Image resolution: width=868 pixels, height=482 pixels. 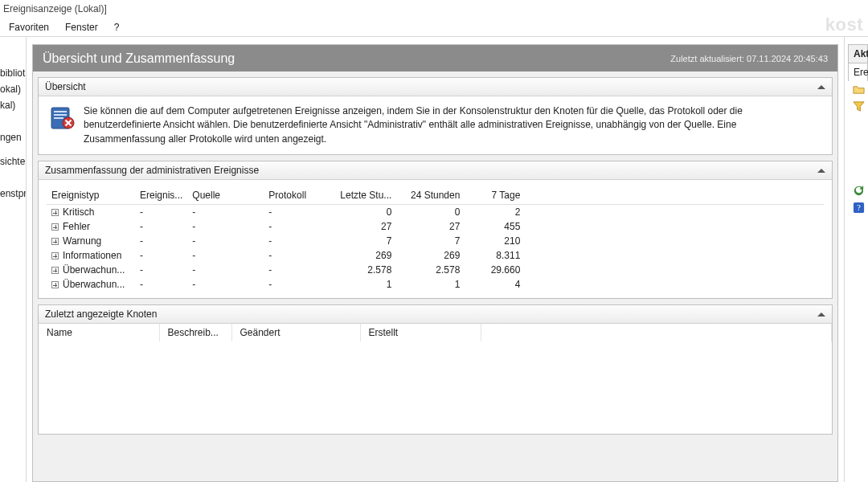 I want to click on refresh-icon, so click(x=858, y=191).